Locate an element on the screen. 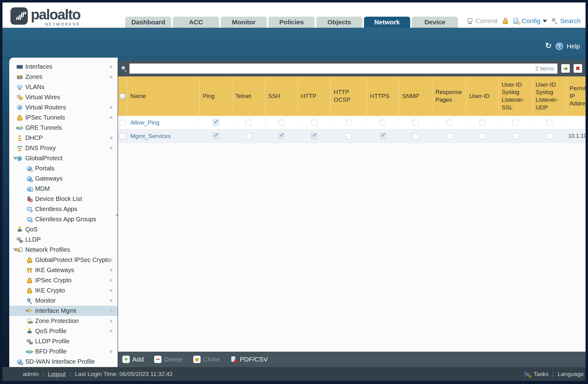  sidebar-item-bfd-profile: BFD Profile is located at coordinates (63, 351).